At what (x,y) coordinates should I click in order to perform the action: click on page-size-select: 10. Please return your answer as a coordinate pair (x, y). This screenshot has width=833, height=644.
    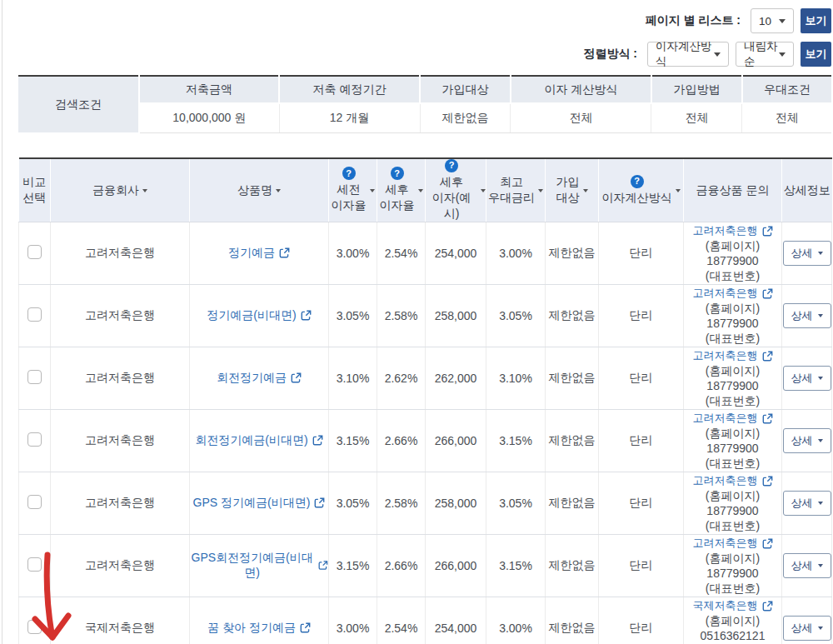
    Looking at the image, I should click on (772, 21).